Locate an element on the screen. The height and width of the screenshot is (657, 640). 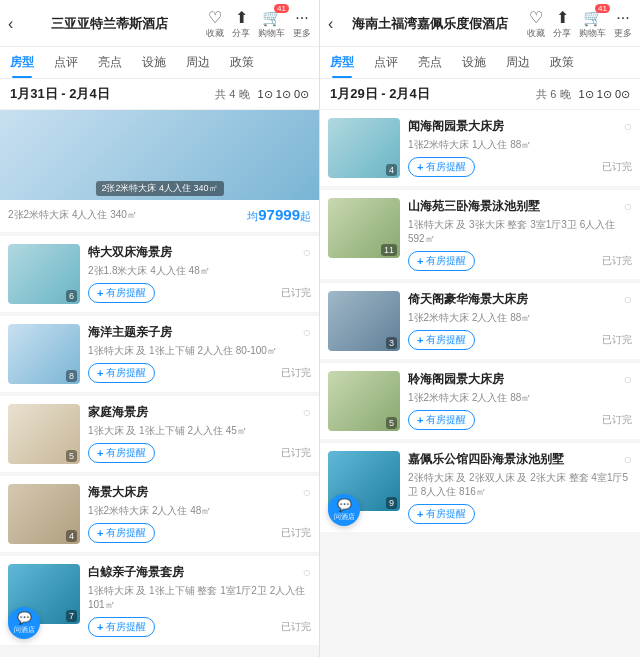
room-item: 11山海苑三卧海景泳池别墅○1张特大床 及 3张大床 整套 3室1厅3卫 6人入… is located at coordinates (480, 234).